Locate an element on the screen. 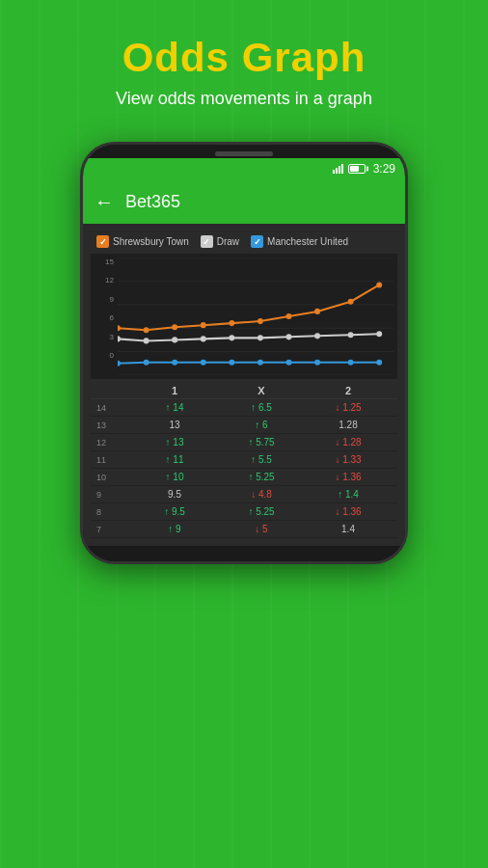  phone-top-bar is located at coordinates (244, 151).